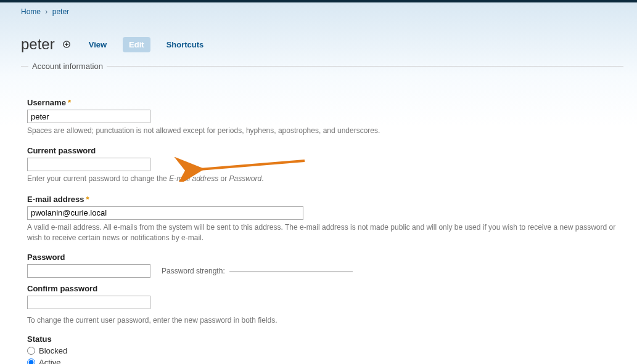 The width and height of the screenshot is (637, 364). I want to click on current-password-label: Current password, so click(322, 150).